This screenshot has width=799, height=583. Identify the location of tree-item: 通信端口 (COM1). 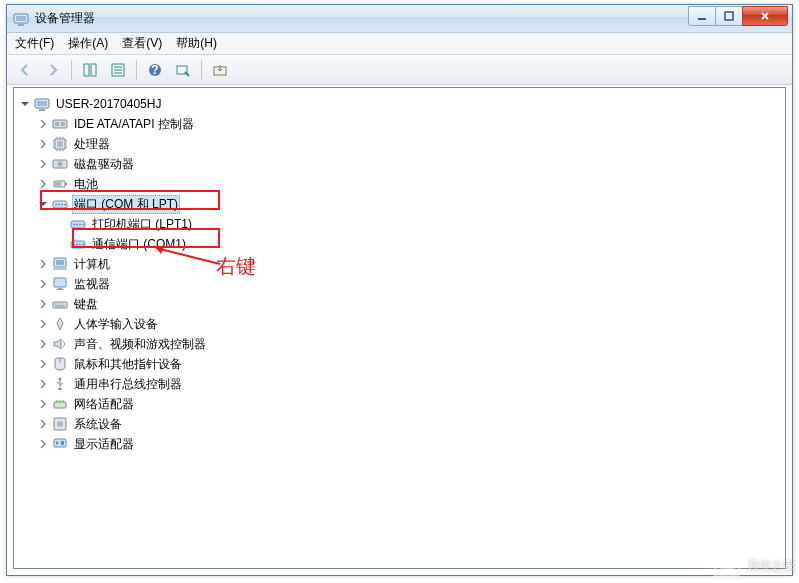
(402, 244).